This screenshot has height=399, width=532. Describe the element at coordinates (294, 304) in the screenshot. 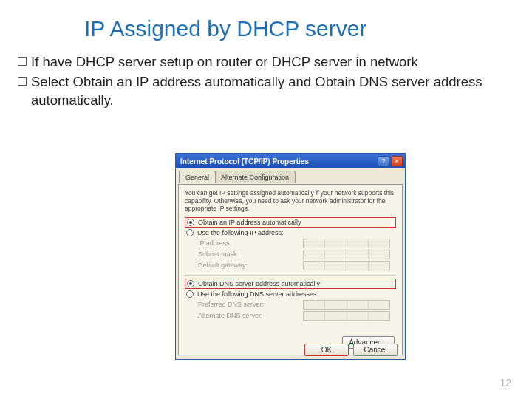

I see `field-preferred-dns: Preferred DNS server:` at that location.